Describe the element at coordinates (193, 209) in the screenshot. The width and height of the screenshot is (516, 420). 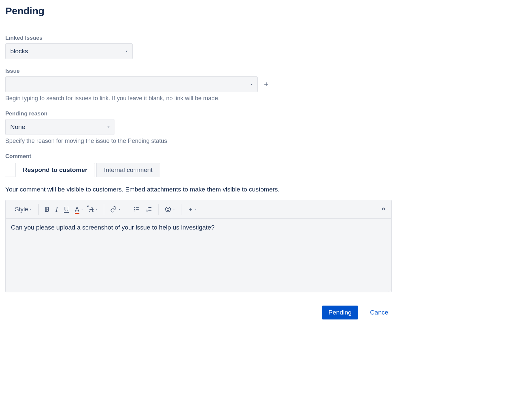
I see `insert-button` at that location.